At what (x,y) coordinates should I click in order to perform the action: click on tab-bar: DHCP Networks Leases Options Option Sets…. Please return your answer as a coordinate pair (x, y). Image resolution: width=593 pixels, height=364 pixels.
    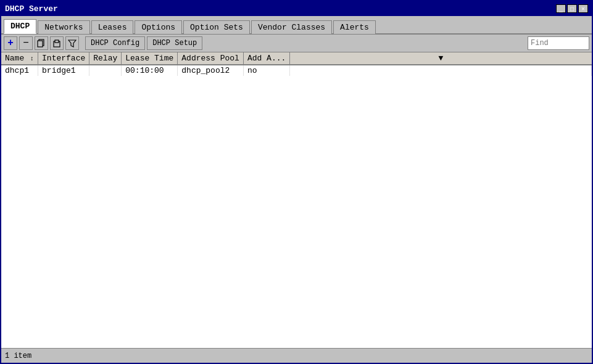
    Looking at the image, I should click on (296, 25).